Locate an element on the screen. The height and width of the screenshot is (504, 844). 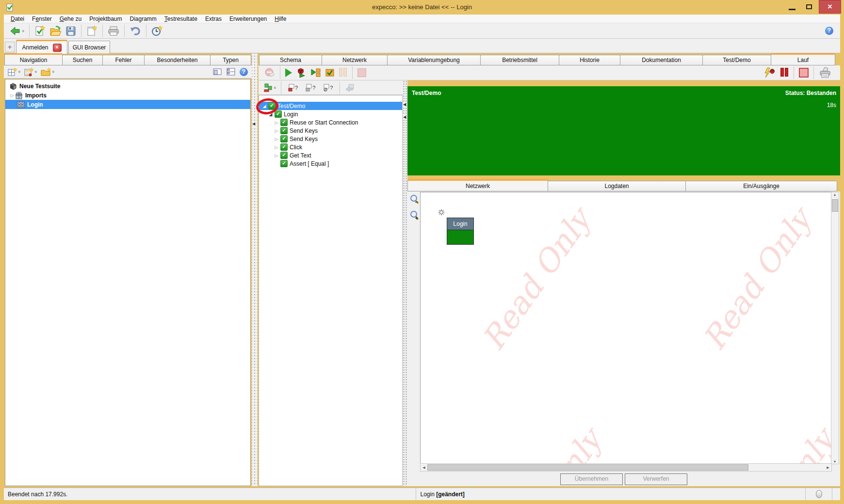
left-splitter: ◀ is located at coordinates (255, 269).